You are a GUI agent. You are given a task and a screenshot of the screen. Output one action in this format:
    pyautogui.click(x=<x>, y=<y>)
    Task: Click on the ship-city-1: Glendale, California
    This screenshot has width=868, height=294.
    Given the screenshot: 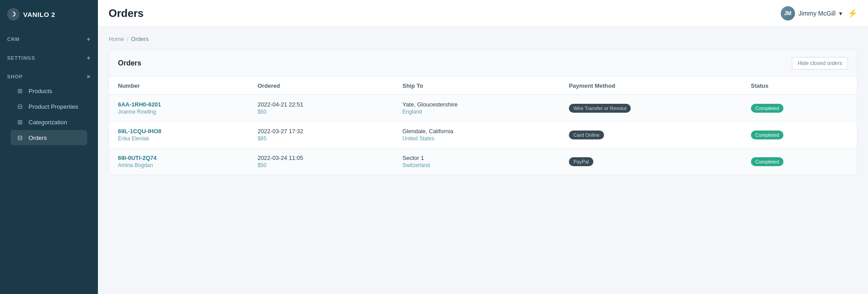 What is the action you would take?
    pyautogui.click(x=477, y=131)
    